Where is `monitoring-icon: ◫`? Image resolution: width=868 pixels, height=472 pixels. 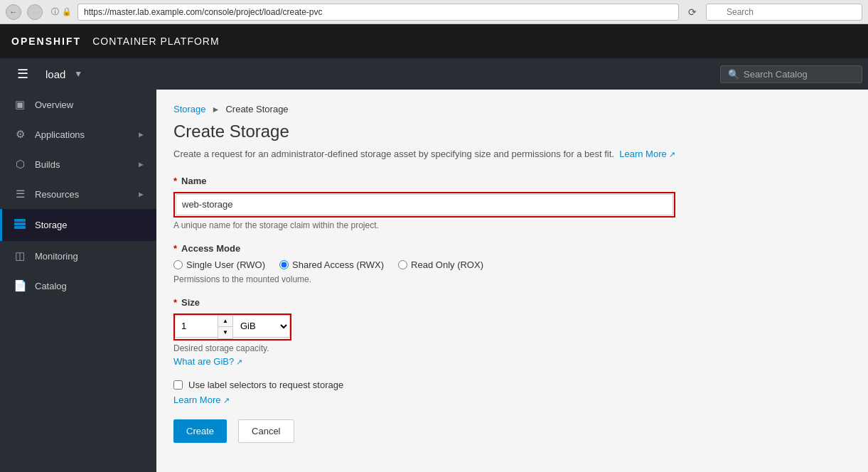 monitoring-icon: ◫ is located at coordinates (20, 256).